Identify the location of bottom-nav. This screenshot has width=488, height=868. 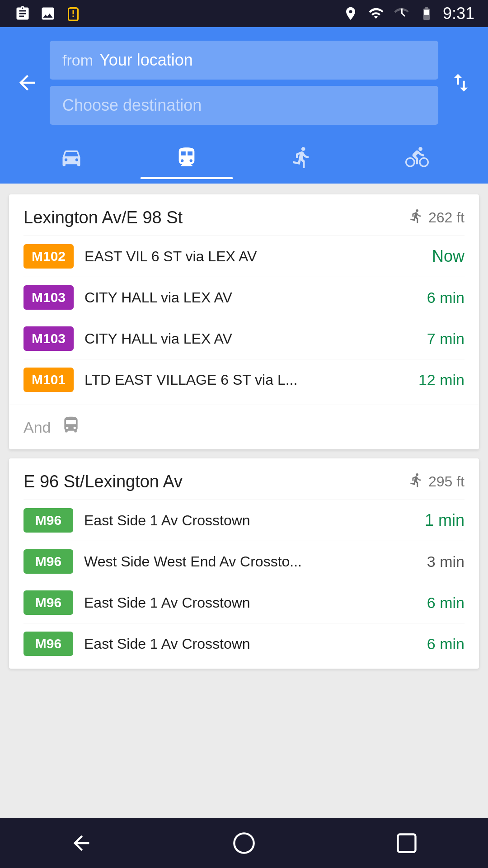
(244, 843).